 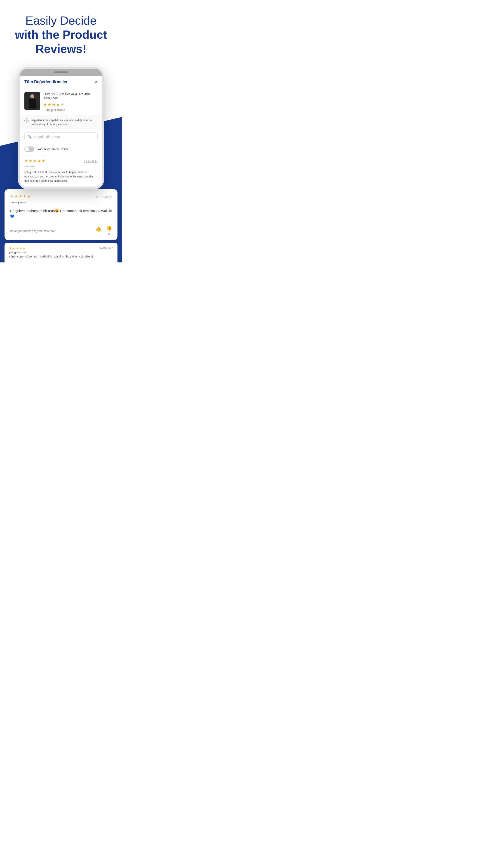 What do you see at coordinates (30, 161) in the screenshot?
I see `r-star-2: ★` at bounding box center [30, 161].